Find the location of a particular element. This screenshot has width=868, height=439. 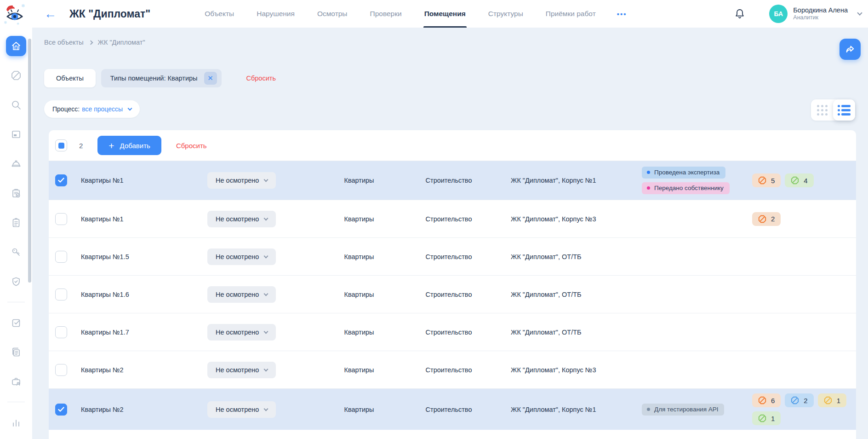

sidebar-clipboard-list-icon is located at coordinates (16, 223).